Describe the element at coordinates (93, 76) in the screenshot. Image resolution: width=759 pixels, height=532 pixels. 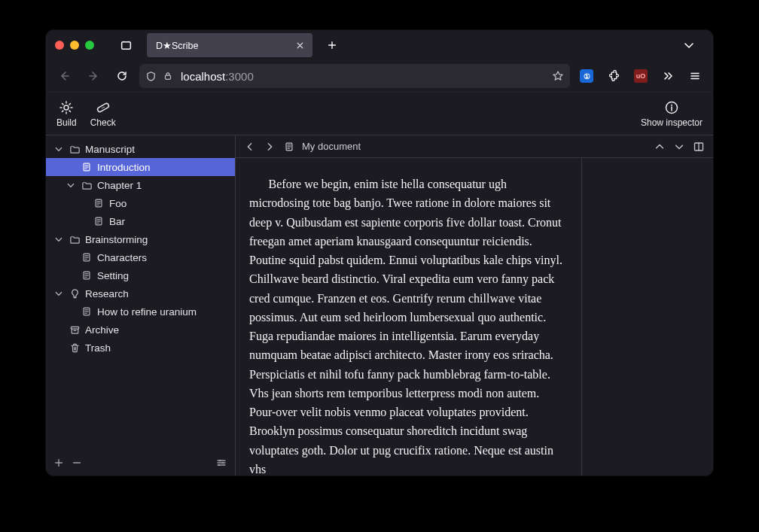
I see `forward-button` at that location.